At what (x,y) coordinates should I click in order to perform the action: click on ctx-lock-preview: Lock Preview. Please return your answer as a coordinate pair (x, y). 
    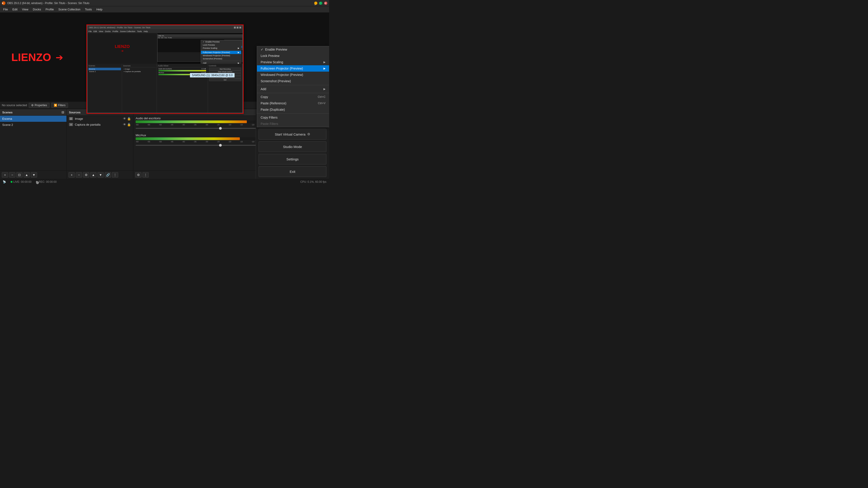
    Looking at the image, I should click on (293, 56).